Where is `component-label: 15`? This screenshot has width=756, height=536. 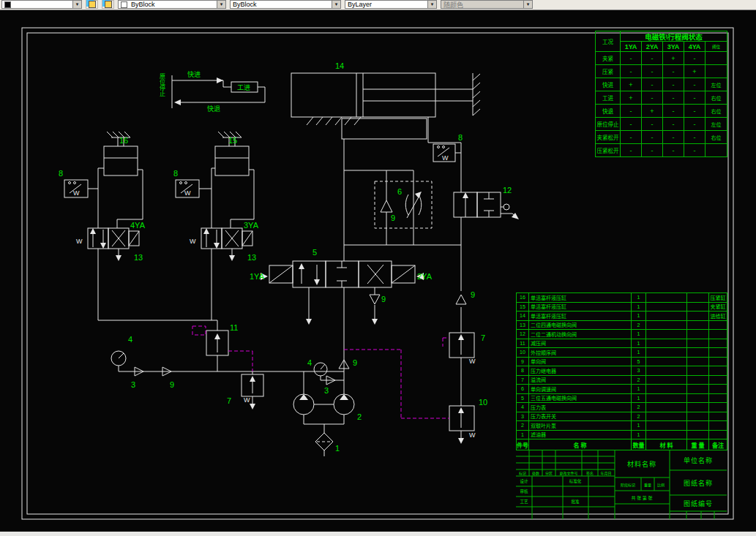
component-label: 15 is located at coordinates (233, 140).